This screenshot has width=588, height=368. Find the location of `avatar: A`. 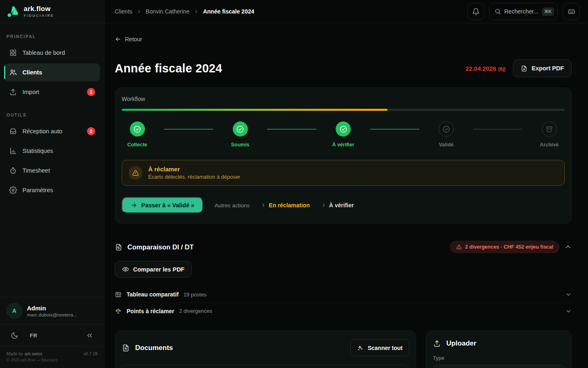

avatar: A is located at coordinates (14, 311).